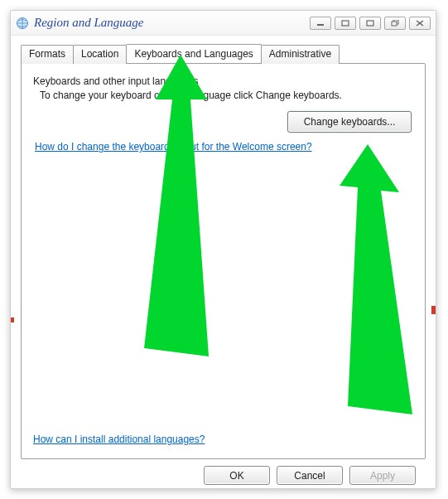 This screenshot has height=499, width=448. I want to click on ok-button: OK, so click(237, 476).